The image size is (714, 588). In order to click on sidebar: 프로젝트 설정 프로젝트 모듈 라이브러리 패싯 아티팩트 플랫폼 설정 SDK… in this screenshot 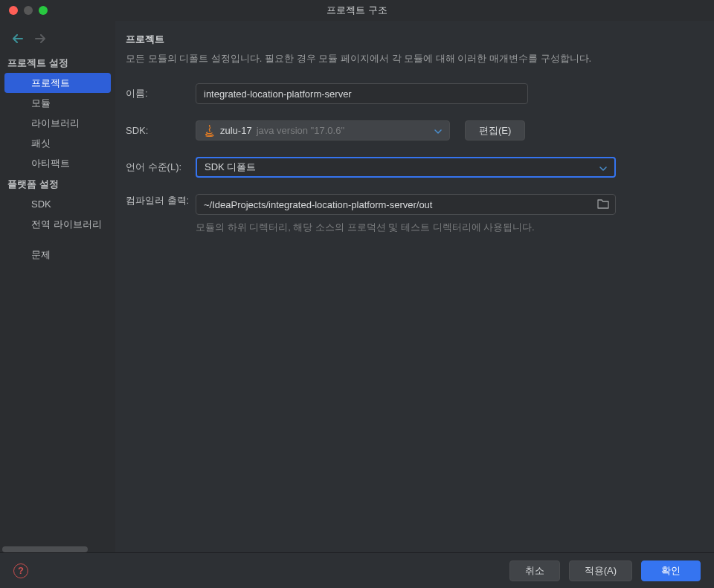, I will do `click(58, 287)`.